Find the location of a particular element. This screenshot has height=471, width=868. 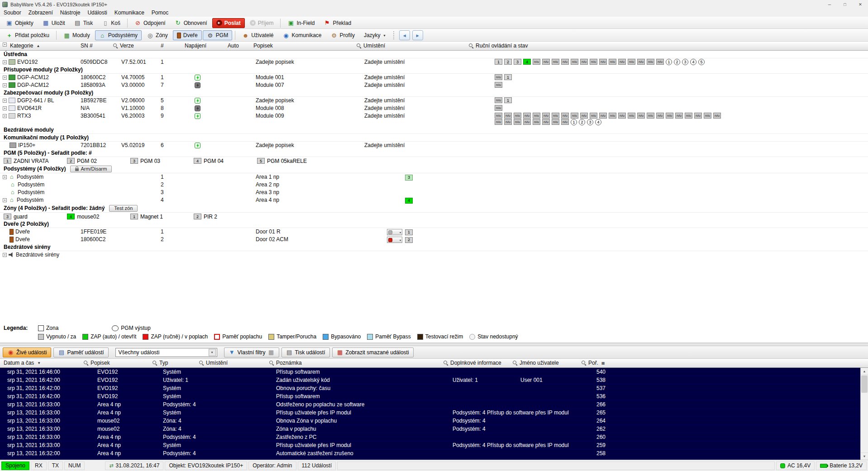

column-typ: Typ is located at coordinates (160, 363).